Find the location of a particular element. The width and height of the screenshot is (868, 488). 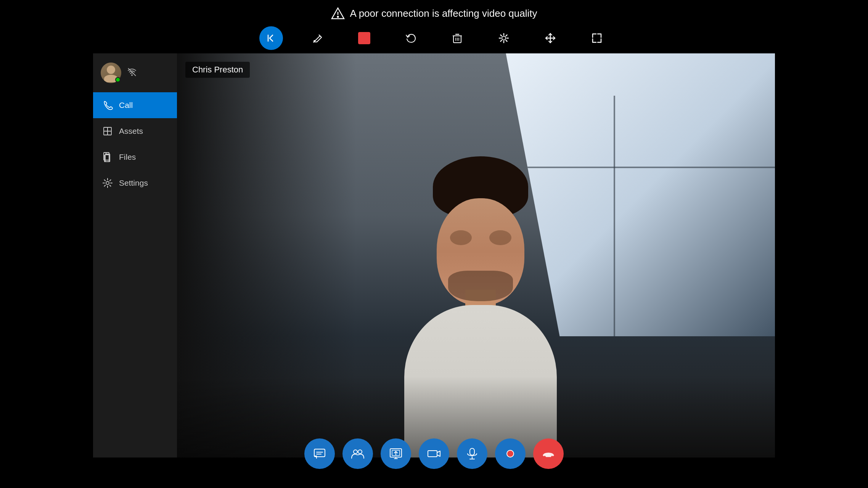

warning-icon is located at coordinates (338, 13).